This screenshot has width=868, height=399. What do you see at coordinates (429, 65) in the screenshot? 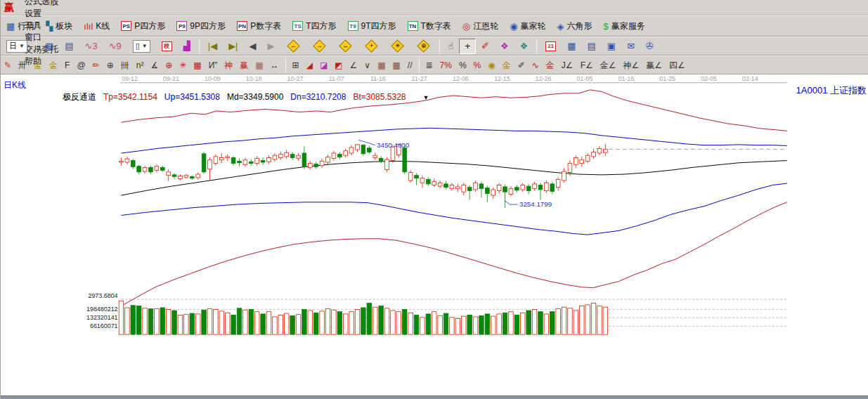
I see `price-ruler-tool: ≣` at bounding box center [429, 65].